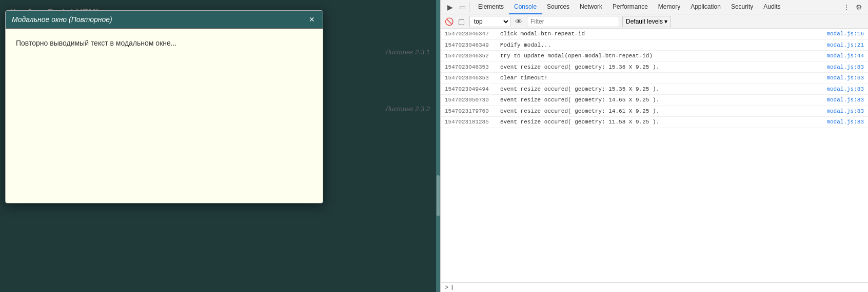  Describe the element at coordinates (655, 78) in the screenshot. I see `console-row: 1547023046353 clear timeout! modal.js:63` at that location.